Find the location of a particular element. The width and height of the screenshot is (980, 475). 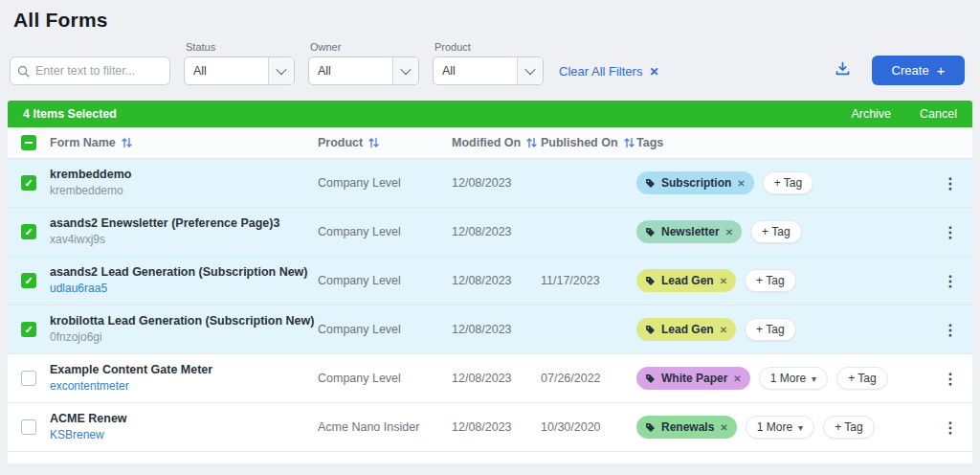

tag-label: Subscription is located at coordinates (697, 183).